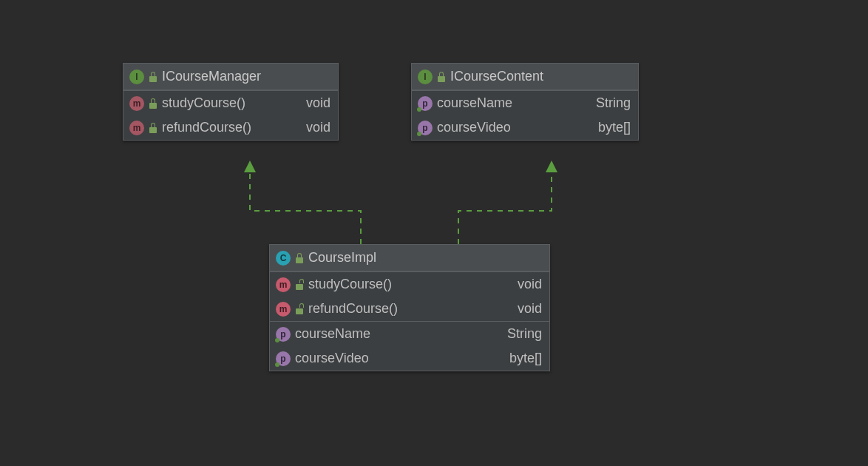 Image resolution: width=868 pixels, height=466 pixels. Describe the element at coordinates (525, 102) in the screenshot. I see `class-box-icoursecontent: I ICourseContent p courseName String p c…` at that location.